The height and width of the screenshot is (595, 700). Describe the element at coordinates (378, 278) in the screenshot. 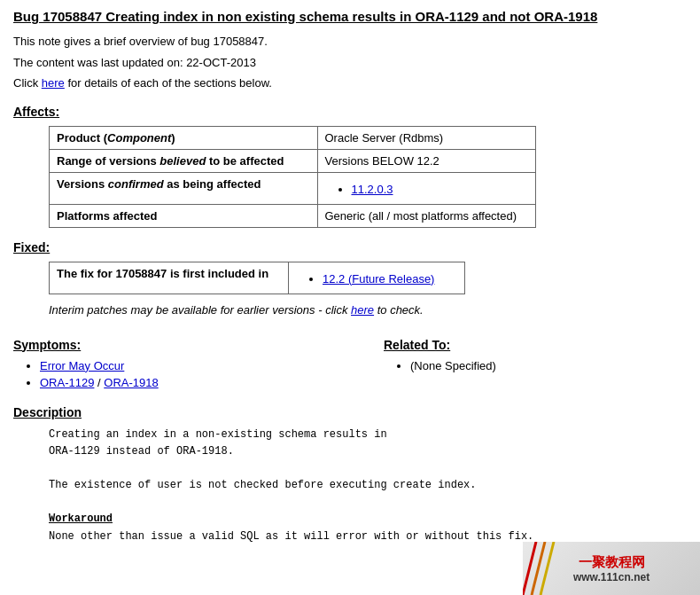

I see `fixed-version-link: 12.2 (Future Release)` at that location.